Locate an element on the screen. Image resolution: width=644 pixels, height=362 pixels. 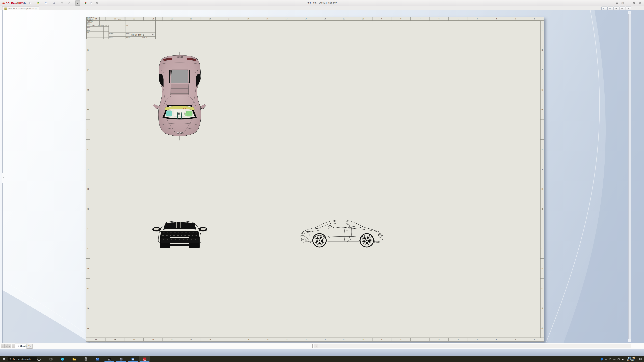
task-view-taskbar-icon is located at coordinates (50, 359).